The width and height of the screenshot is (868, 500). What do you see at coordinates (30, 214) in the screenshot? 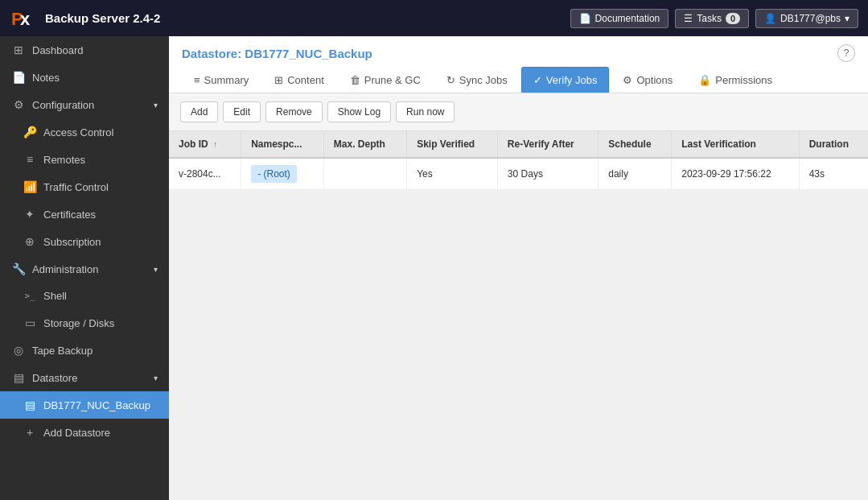
I see `certificates-icon: ✦` at bounding box center [30, 214].